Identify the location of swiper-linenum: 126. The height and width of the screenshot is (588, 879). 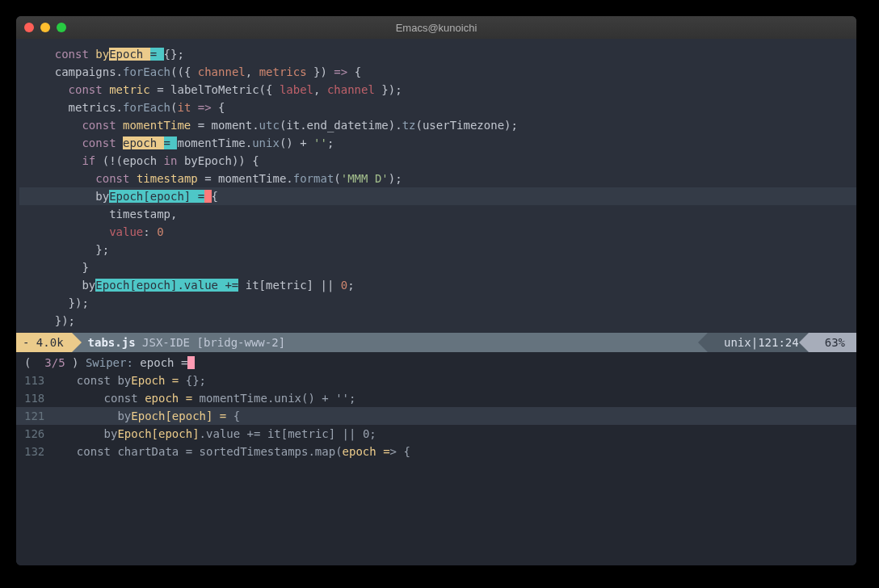
(44, 434).